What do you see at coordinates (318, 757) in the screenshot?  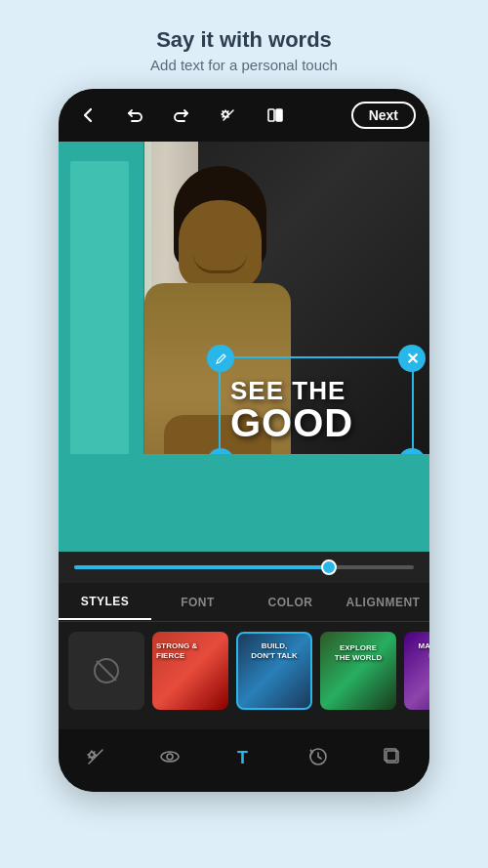 I see `history-button` at bounding box center [318, 757].